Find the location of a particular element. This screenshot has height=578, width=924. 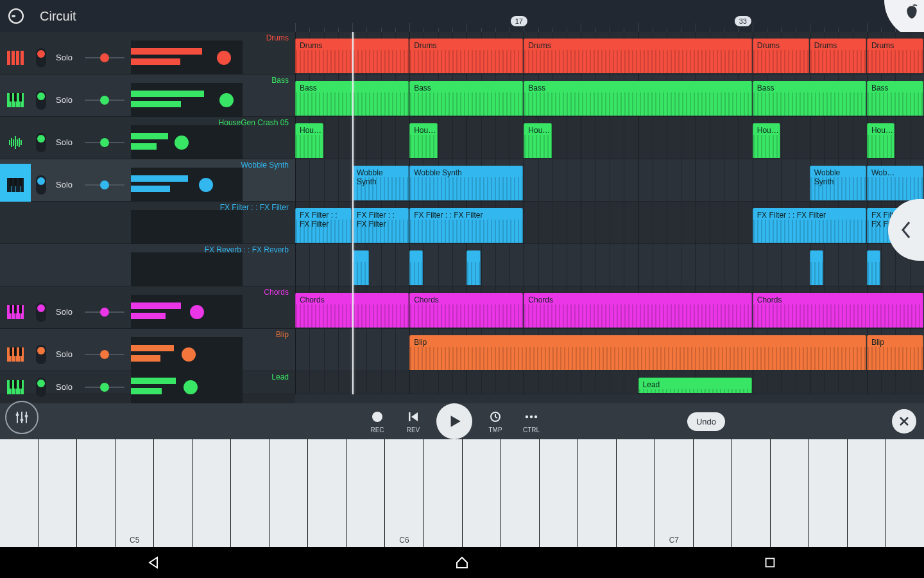

ctrl-button: CTRL is located at coordinates (531, 421).